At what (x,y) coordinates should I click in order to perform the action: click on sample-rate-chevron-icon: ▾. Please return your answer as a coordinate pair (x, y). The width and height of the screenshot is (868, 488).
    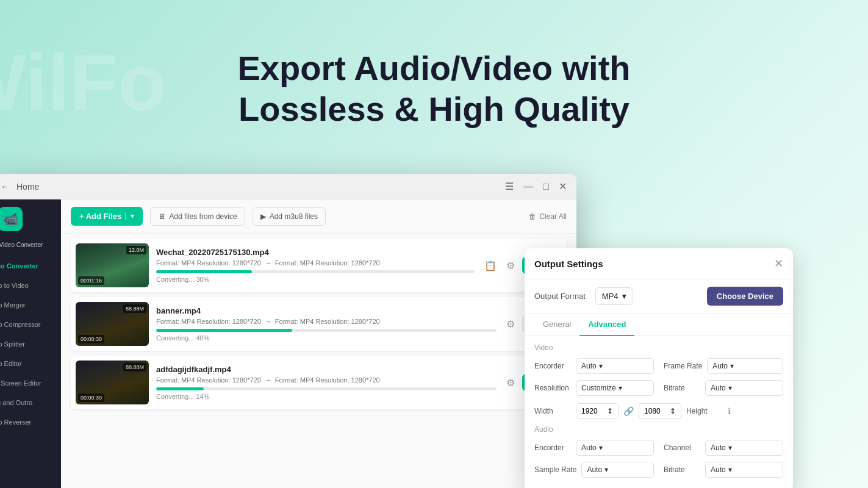
    Looking at the image, I should click on (606, 470).